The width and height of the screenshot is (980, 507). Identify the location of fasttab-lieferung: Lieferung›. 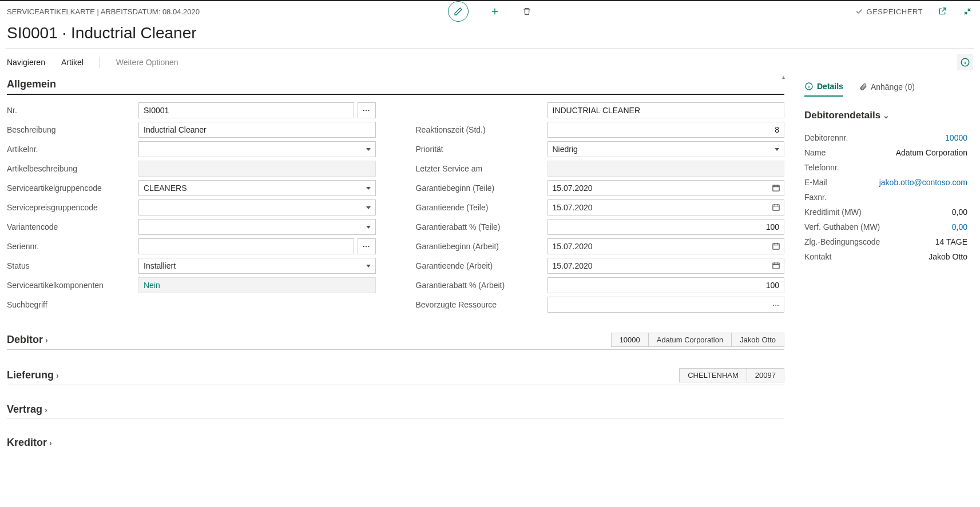
(33, 375).